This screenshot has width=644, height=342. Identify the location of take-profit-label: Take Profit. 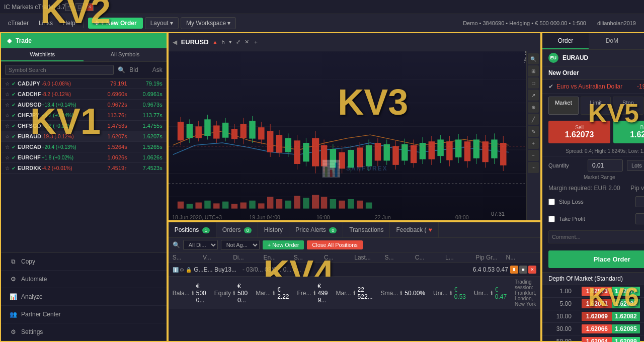
(595, 219).